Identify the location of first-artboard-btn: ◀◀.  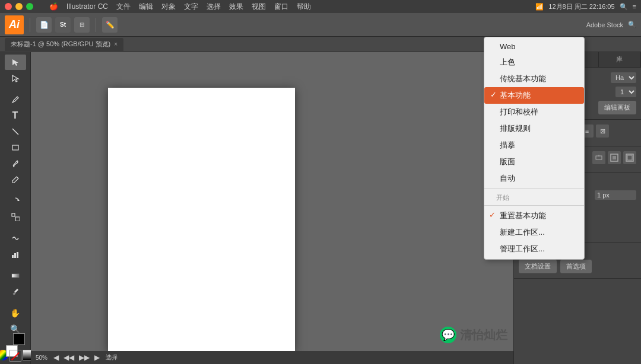
(69, 357).